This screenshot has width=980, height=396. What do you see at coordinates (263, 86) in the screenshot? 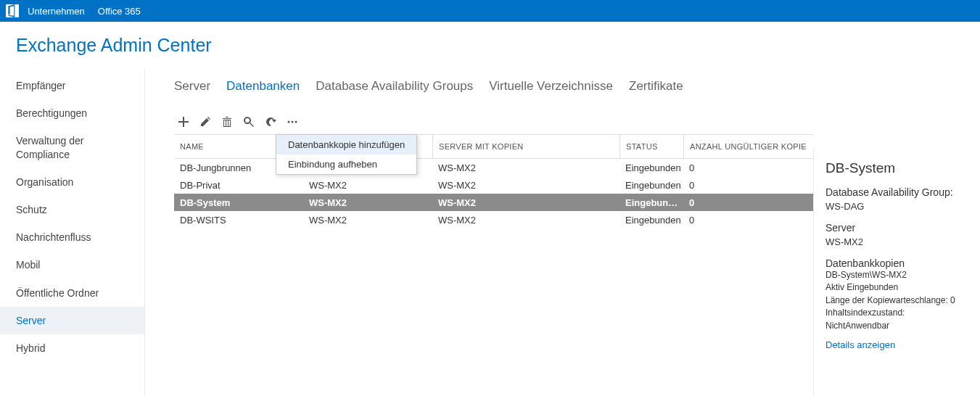
I see `tab: Datenbanken` at bounding box center [263, 86].